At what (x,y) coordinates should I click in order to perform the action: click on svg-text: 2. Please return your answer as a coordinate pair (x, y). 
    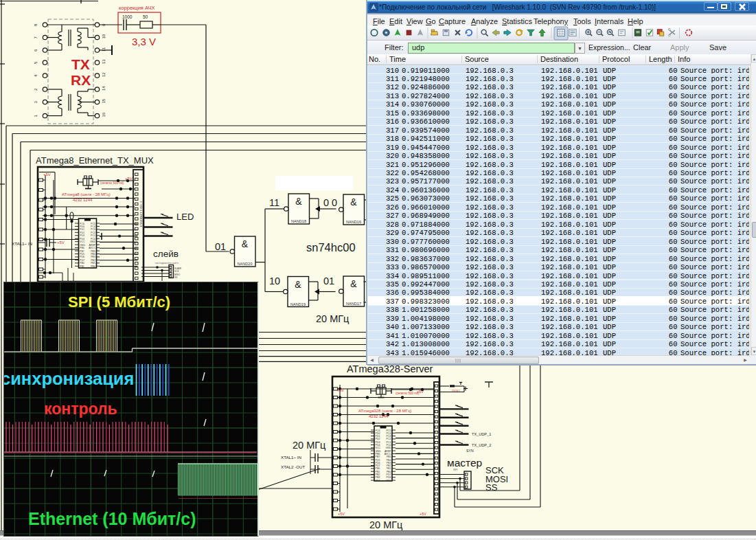
    Looking at the image, I should click on (36, 89).